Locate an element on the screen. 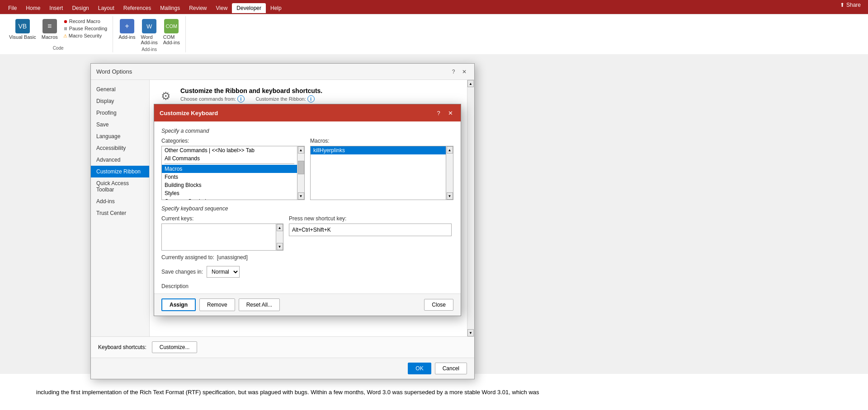 This screenshot has height=410, width=868. ck-footer-left: Assign Remove Reset All... is located at coordinates (221, 305).